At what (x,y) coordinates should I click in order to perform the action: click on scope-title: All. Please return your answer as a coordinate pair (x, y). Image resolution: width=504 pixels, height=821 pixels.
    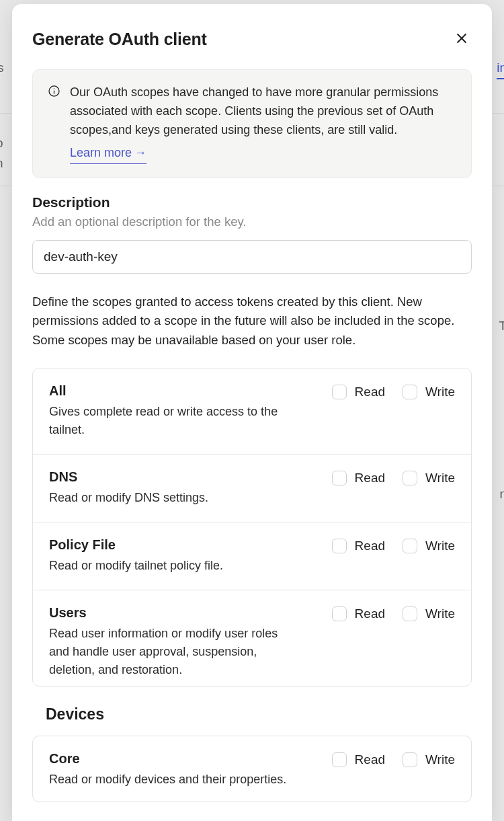
    Looking at the image, I should click on (184, 391).